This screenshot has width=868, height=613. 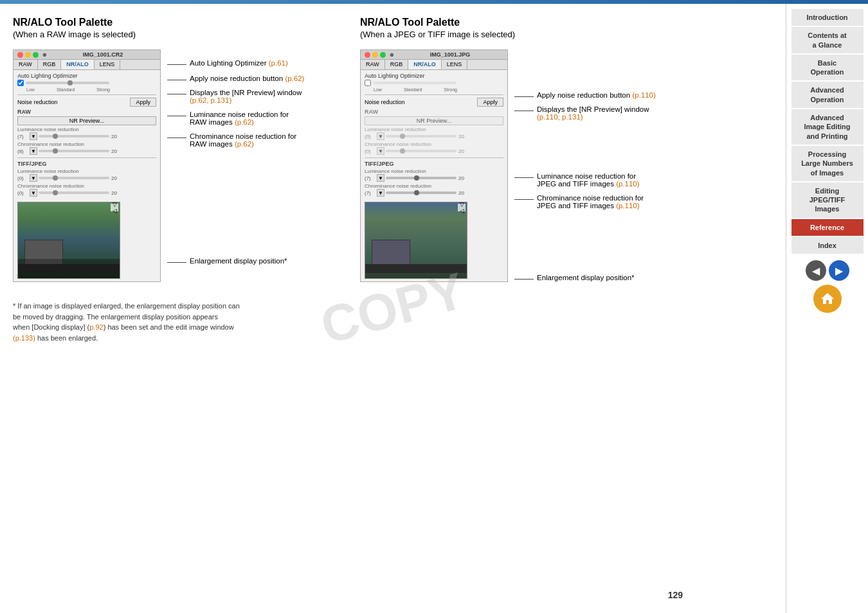 What do you see at coordinates (45, 55) in the screenshot?
I see `left-window-icon: ⊕` at bounding box center [45, 55].